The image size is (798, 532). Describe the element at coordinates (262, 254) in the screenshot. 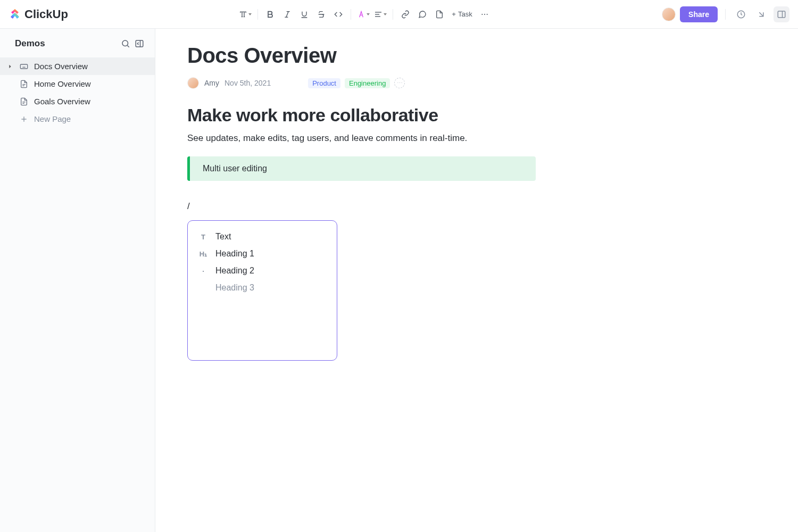

I see `slash-item-heading1: H₁ Heading 1` at that location.